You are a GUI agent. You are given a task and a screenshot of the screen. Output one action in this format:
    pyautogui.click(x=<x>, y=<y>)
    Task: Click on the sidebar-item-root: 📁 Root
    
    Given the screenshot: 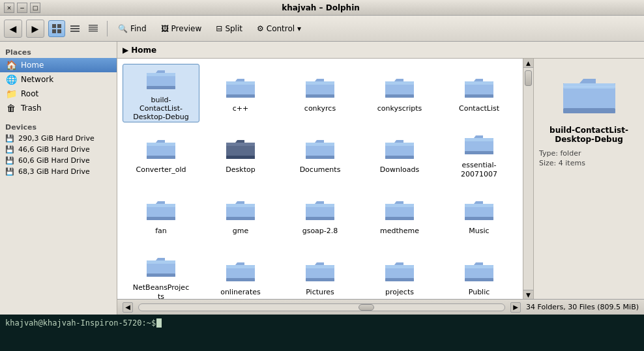 What is the action you would take?
    pyautogui.click(x=59, y=94)
    